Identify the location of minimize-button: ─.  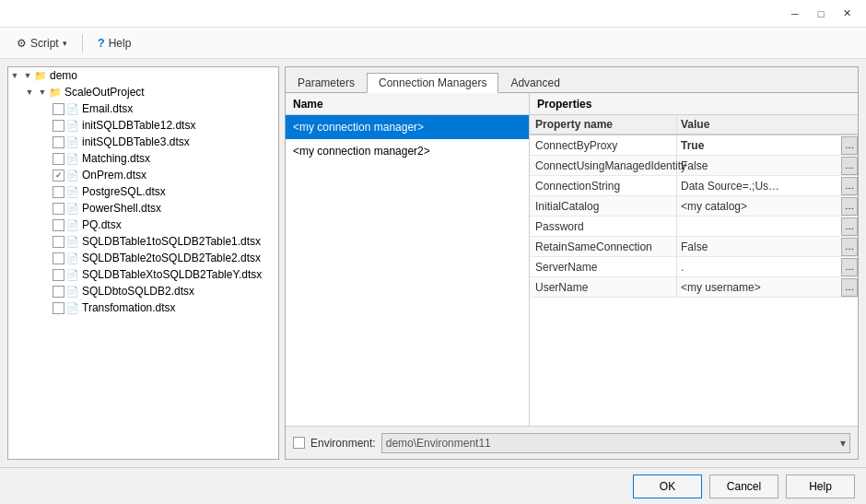
(795, 14).